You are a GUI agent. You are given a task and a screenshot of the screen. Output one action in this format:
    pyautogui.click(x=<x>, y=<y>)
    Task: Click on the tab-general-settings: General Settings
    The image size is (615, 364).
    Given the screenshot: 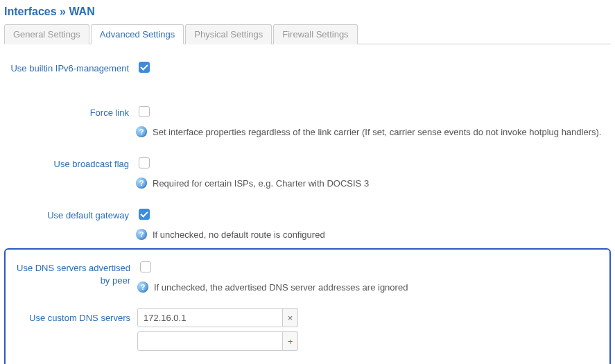 What is the action you would take?
    pyautogui.click(x=47, y=35)
    